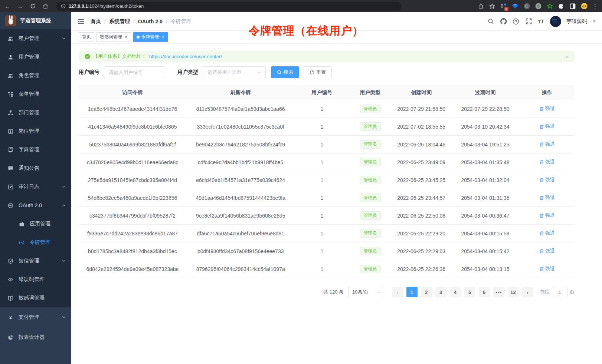 Image resolution: width=602 pixels, height=364 pixels. Describe the element at coordinates (150, 21) in the screenshot. I see `breadcrumb-item: OAuth 2.0` at that location.